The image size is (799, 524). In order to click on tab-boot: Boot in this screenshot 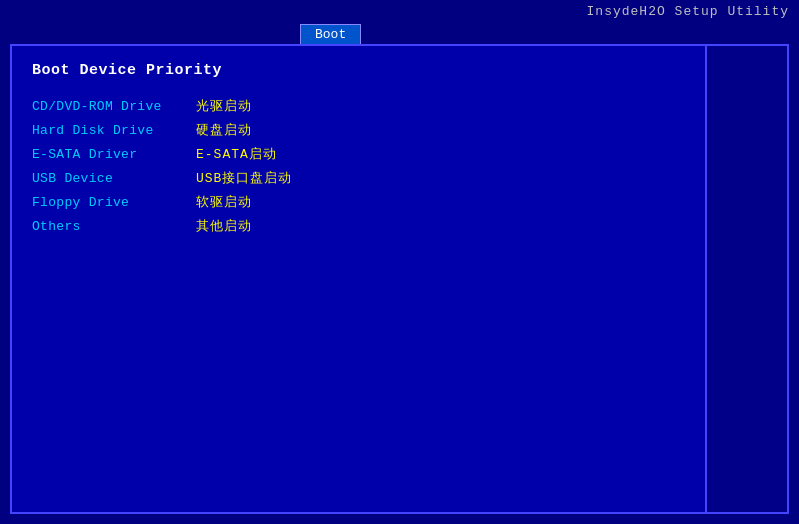, I will do `click(330, 34)`.